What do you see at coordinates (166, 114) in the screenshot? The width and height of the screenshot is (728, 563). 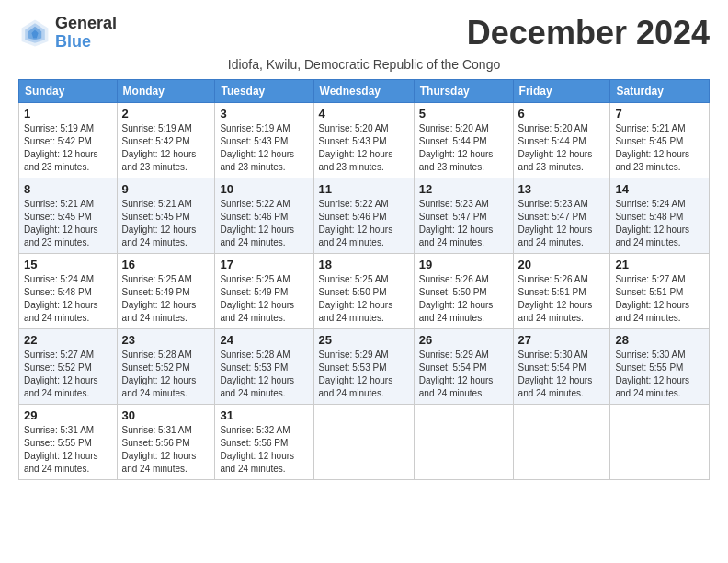 I see `day-number: 2` at bounding box center [166, 114].